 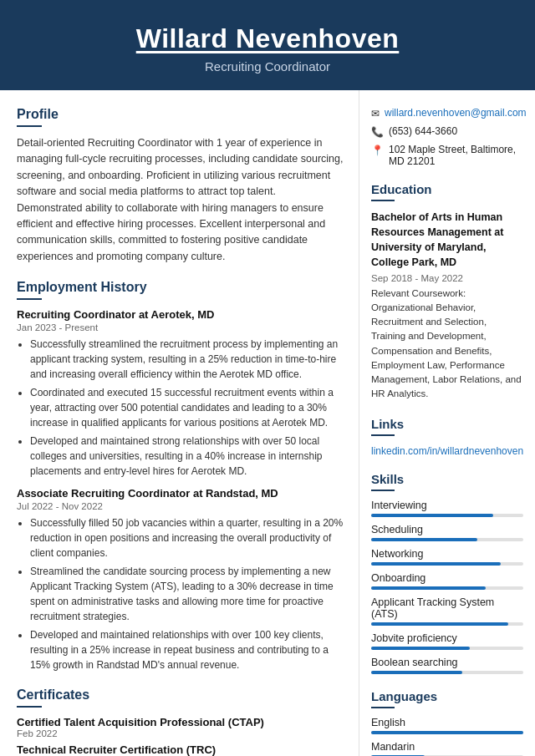 What do you see at coordinates (447, 723) in the screenshot?
I see `lang-name-0: English` at bounding box center [447, 723].